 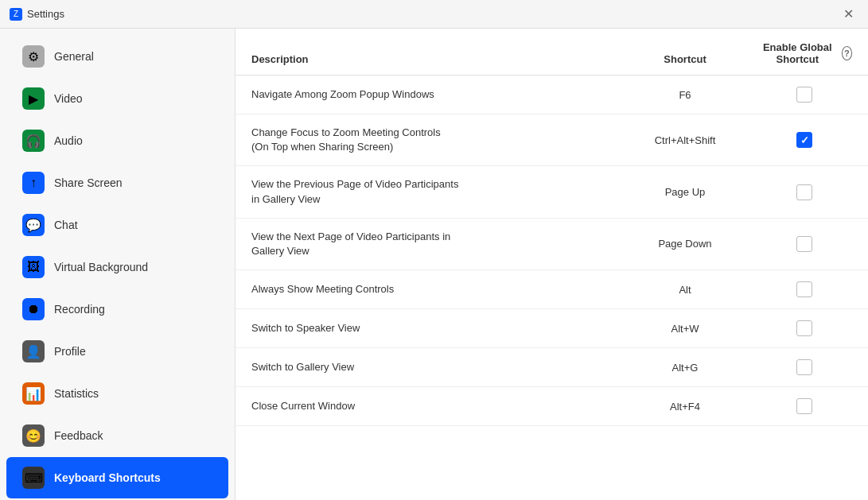 I want to click on checkbox-view-next-page, so click(x=804, y=244).